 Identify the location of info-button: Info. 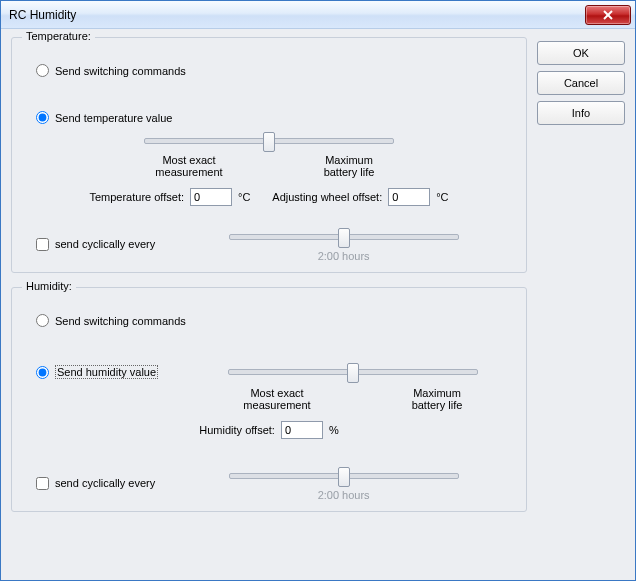
(581, 113).